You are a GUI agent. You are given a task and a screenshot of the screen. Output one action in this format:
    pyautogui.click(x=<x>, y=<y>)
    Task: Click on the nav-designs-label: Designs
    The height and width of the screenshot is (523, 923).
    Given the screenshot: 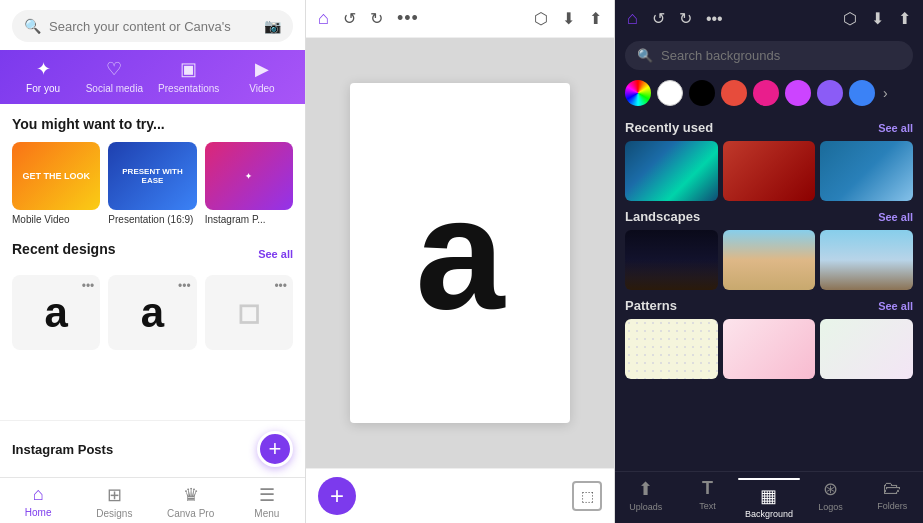 What is the action you would take?
    pyautogui.click(x=114, y=514)
    